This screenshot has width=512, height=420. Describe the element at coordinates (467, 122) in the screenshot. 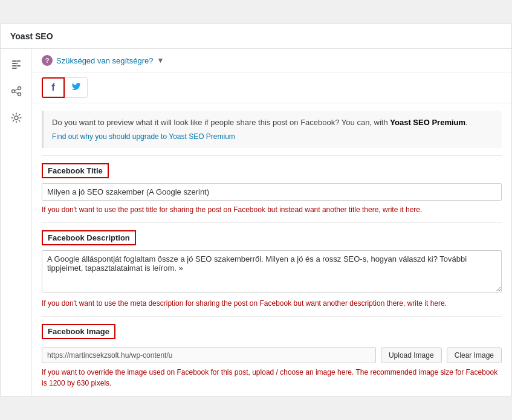

I see `info-text-after: .` at that location.